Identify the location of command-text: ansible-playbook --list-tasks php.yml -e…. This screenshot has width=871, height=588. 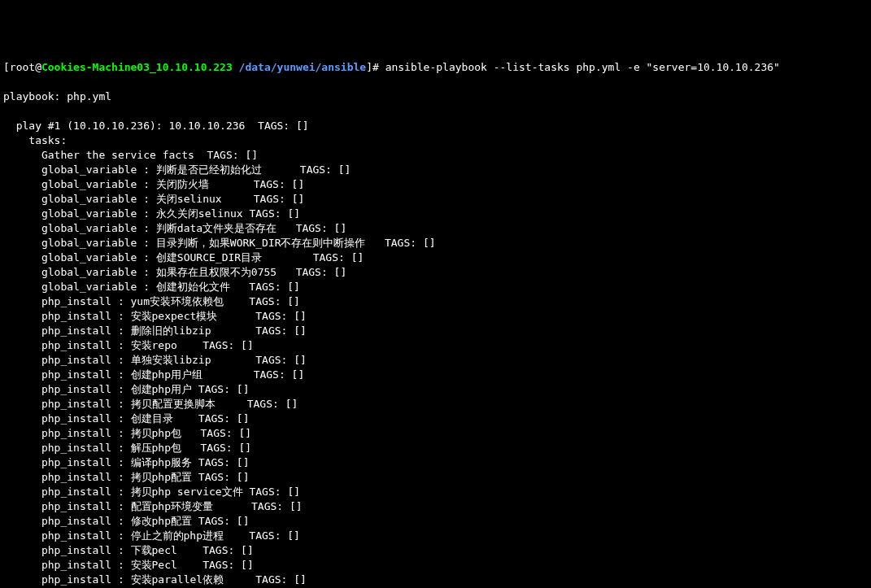
(582, 67).